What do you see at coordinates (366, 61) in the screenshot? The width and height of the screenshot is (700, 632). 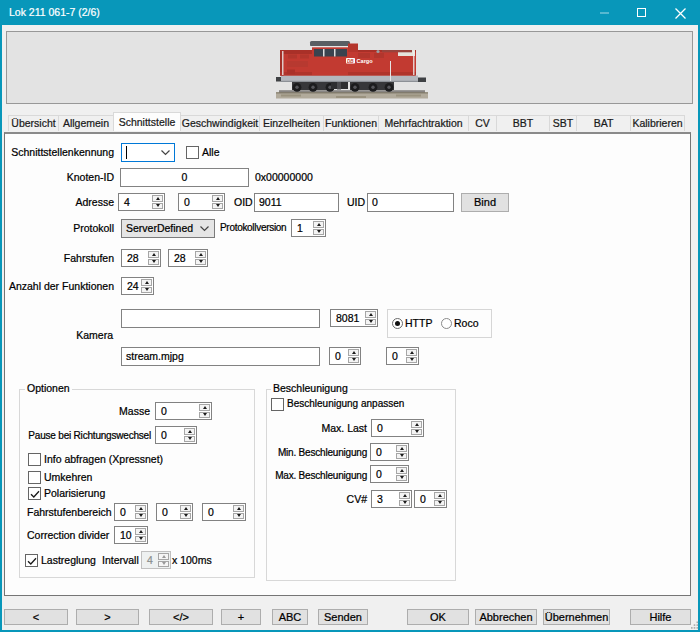 I see `svg-text: Cargo` at bounding box center [366, 61].